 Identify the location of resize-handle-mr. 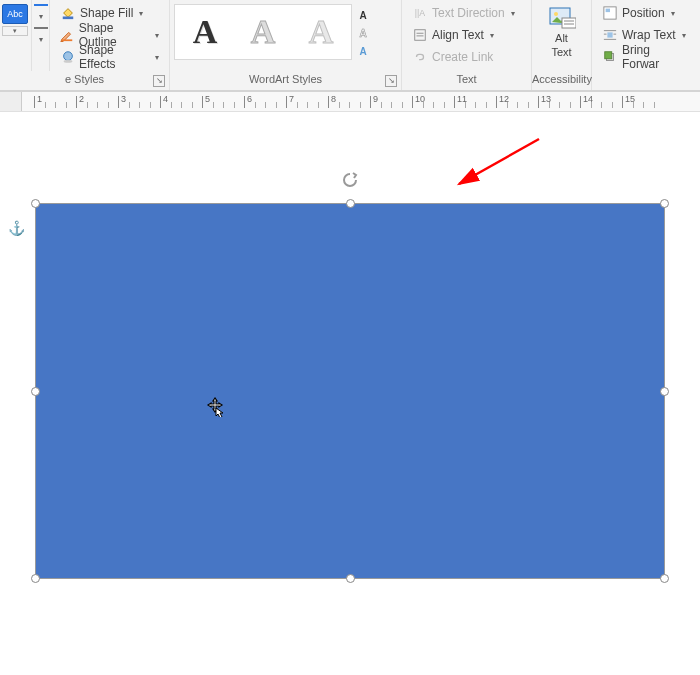
(664, 392).